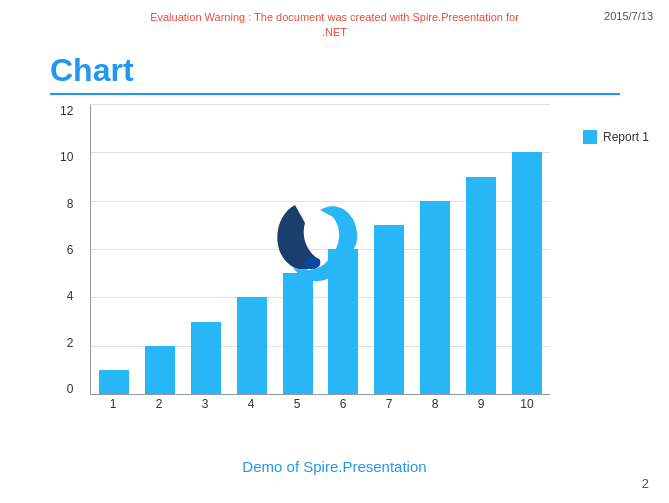 The width and height of the screenshot is (669, 503). I want to click on legend-label: Report 1, so click(626, 137).